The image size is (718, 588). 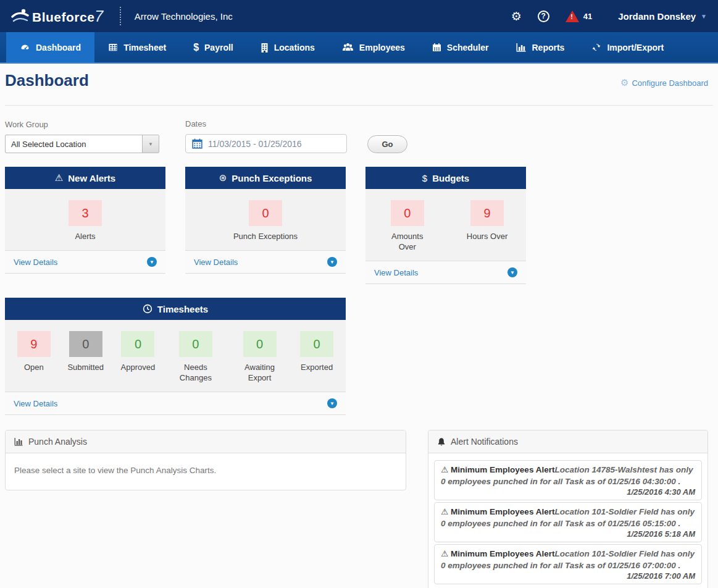 What do you see at coordinates (266, 124) in the screenshot?
I see `dates-label: Dates` at bounding box center [266, 124].